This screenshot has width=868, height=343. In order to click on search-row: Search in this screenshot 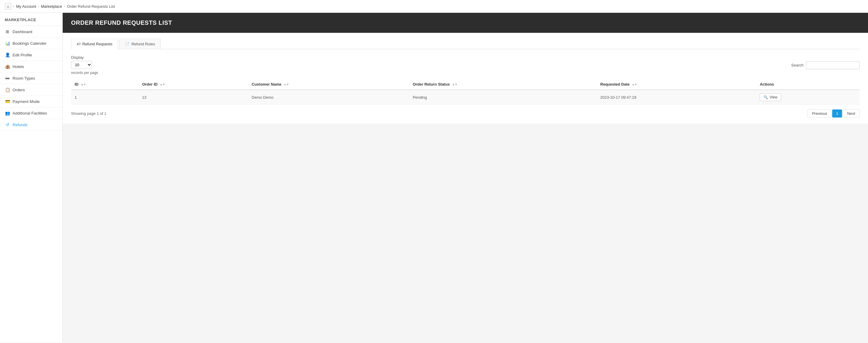, I will do `click(826, 65)`.